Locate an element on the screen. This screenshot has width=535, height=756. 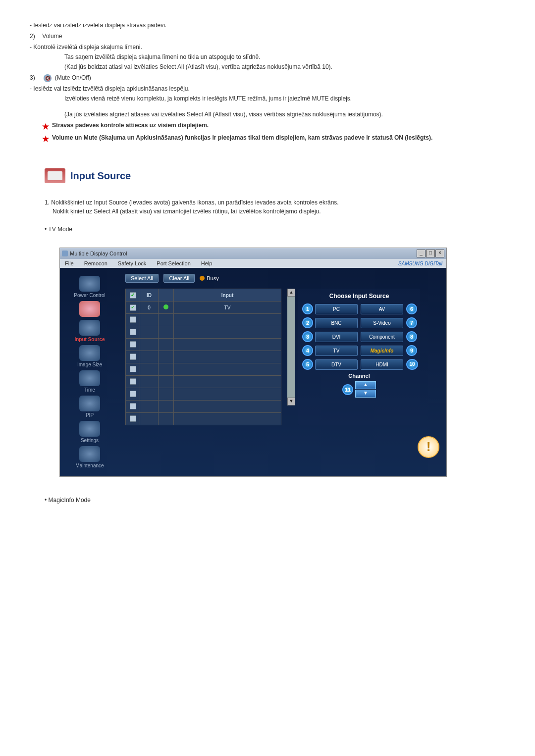
step-1: 1. Noklikšķiniet uz Input Source (Ievade… is located at coordinates (275, 207).